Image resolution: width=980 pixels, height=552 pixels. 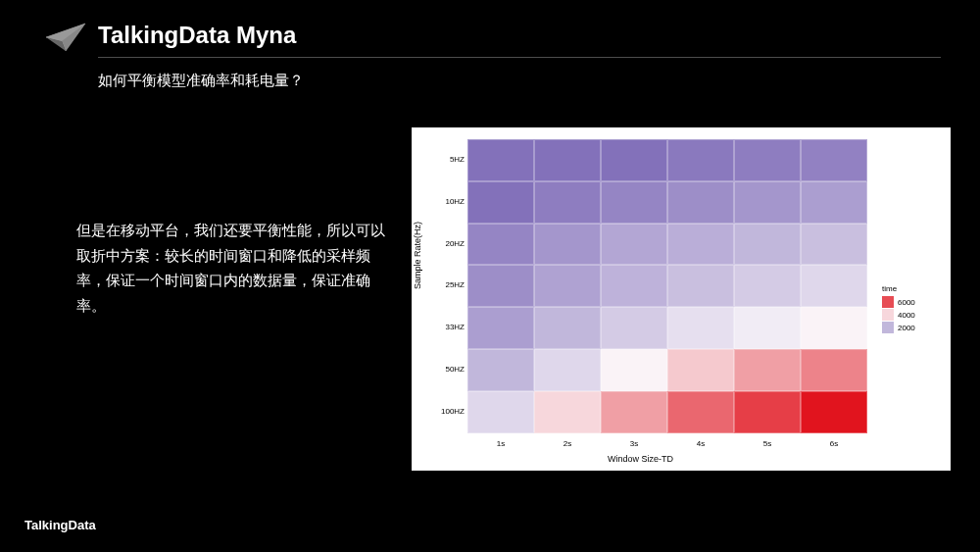 What do you see at coordinates (567, 443) in the screenshot?
I see `x-tick-label: 2s` at bounding box center [567, 443].